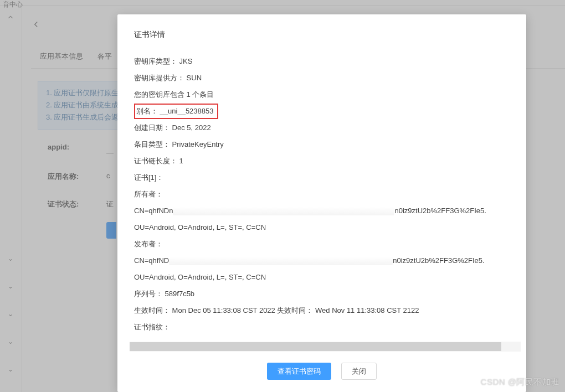 The width and height of the screenshot is (565, 392). Describe the element at coordinates (282, 3) in the screenshot. I see `page-header: 育中心` at that location.